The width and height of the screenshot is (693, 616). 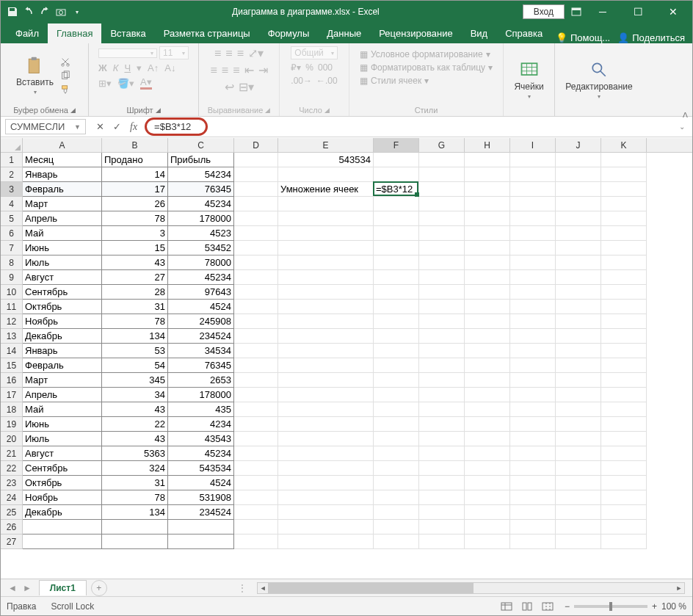 I want to click on cell: Август, so click(x=62, y=454).